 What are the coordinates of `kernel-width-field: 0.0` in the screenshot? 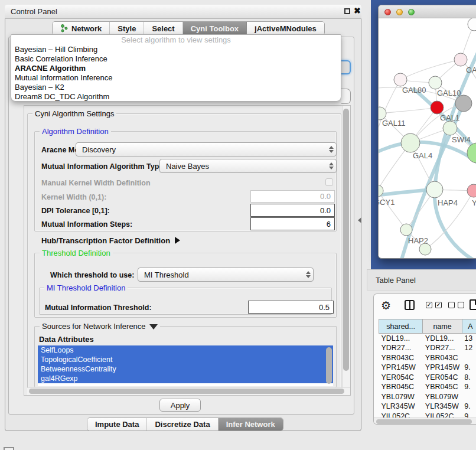 It's located at (293, 196).